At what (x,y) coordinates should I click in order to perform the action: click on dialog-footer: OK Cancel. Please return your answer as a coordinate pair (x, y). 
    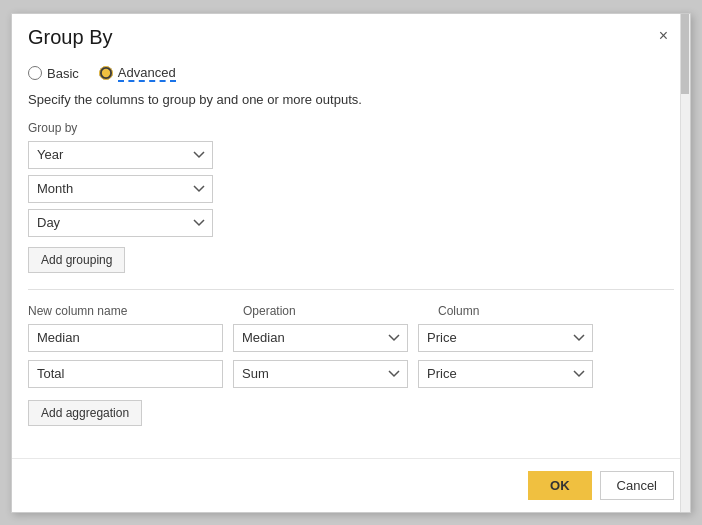
    Looking at the image, I should click on (351, 485).